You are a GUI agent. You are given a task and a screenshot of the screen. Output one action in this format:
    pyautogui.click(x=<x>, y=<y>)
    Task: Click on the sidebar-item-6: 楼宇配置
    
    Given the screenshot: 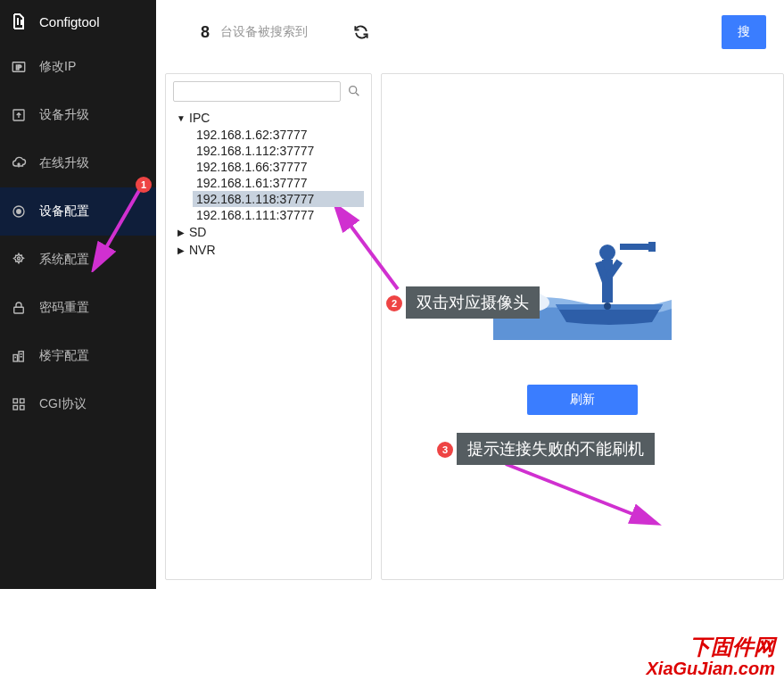 What is the action you would take?
    pyautogui.click(x=78, y=356)
    